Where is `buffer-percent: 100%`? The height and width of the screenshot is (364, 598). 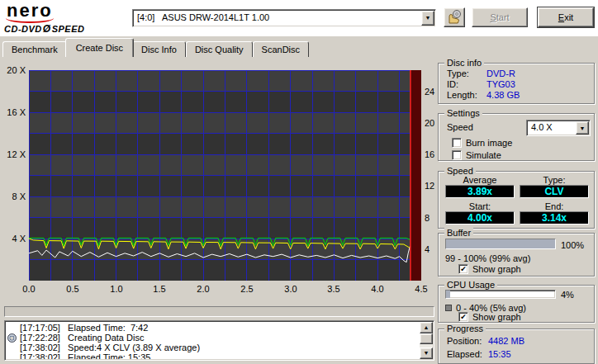 buffer-percent: 100% is located at coordinates (572, 245).